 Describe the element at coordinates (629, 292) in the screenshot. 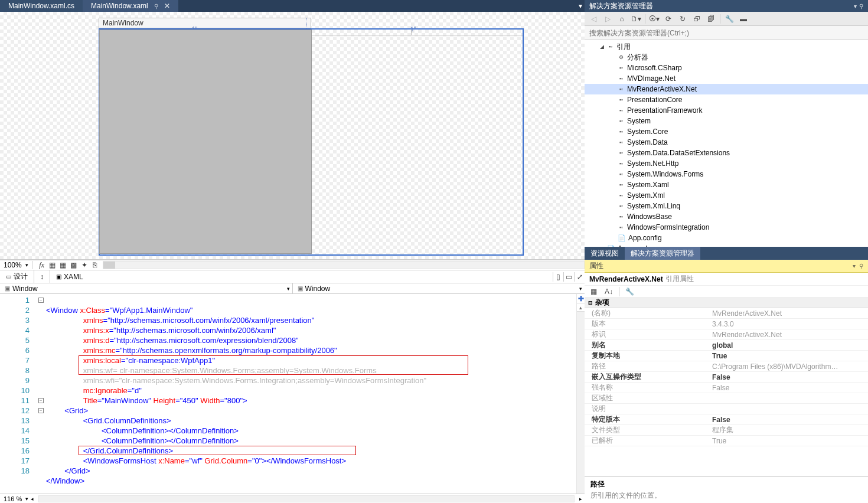

I see `properties-pages-button: 🔧` at that location.